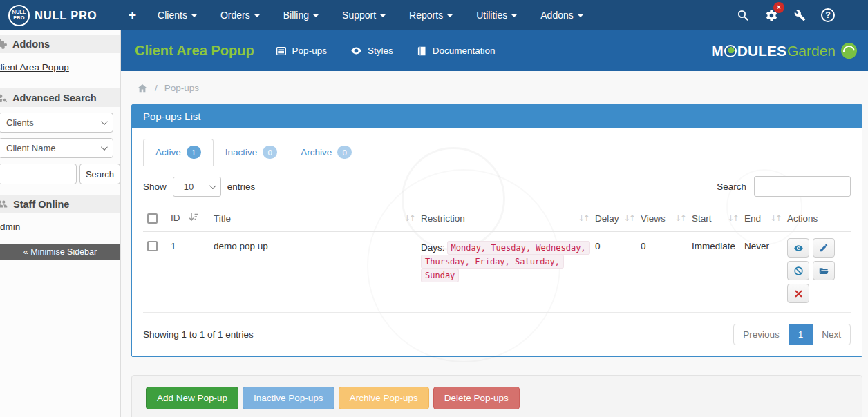 Image resolution: width=868 pixels, height=417 pixels. Describe the element at coordinates (714, 272) in the screenshot. I see `row-start: Immediate` at that location.